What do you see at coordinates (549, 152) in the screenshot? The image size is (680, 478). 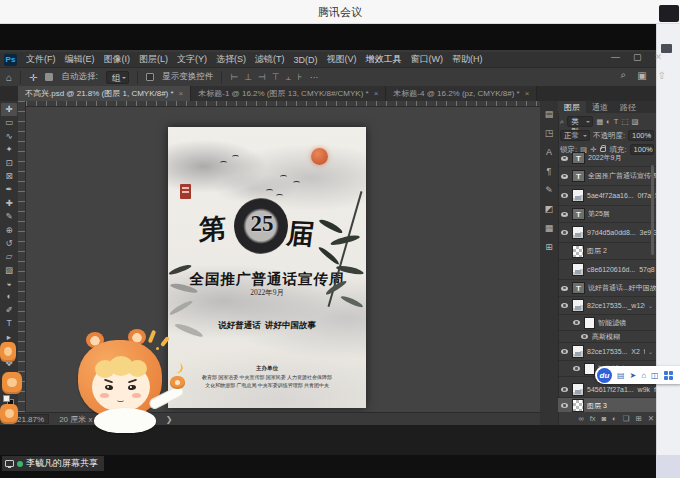 I see `character-panel-icon: A` at bounding box center [549, 152].